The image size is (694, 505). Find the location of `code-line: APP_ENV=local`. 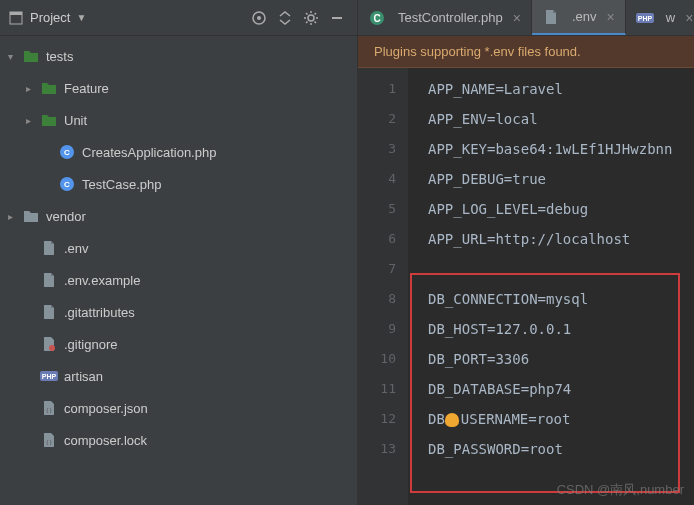

code-line: APP_ENV=local is located at coordinates (561, 119).